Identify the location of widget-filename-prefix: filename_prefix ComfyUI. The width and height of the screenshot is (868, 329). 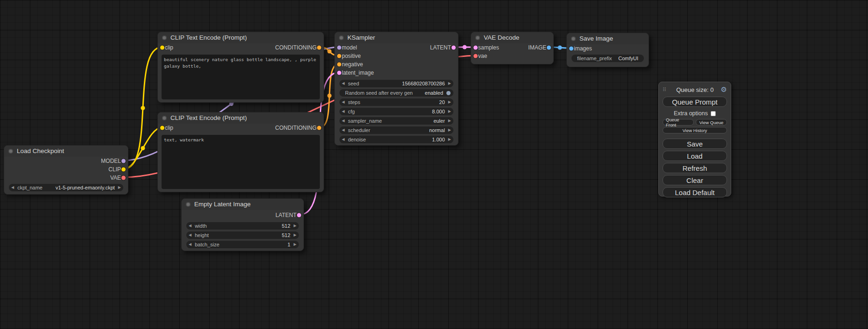
(608, 58).